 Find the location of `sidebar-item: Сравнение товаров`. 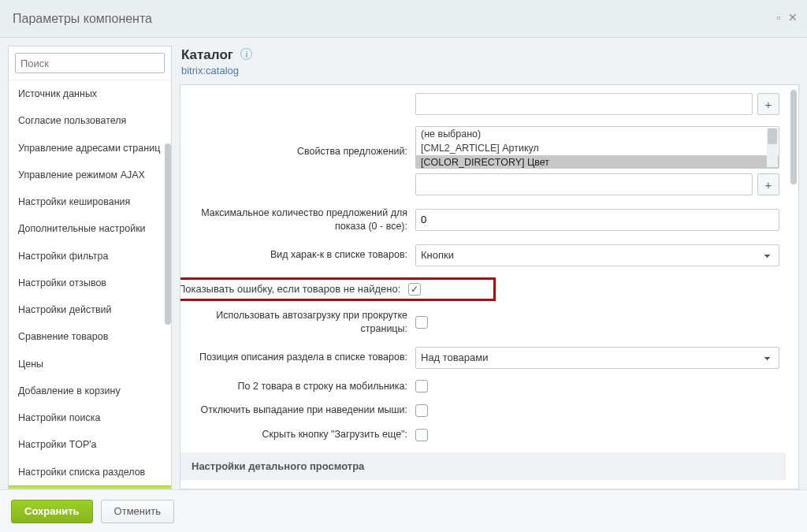

sidebar-item: Сравнение товаров is located at coordinates (90, 337).